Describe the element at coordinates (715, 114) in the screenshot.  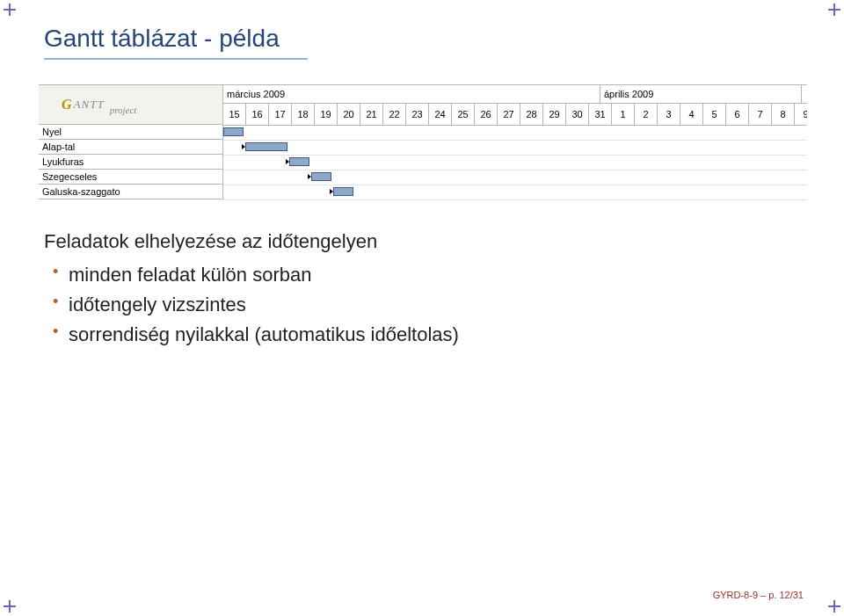
I see `gantt-day-cell: 5` at that location.